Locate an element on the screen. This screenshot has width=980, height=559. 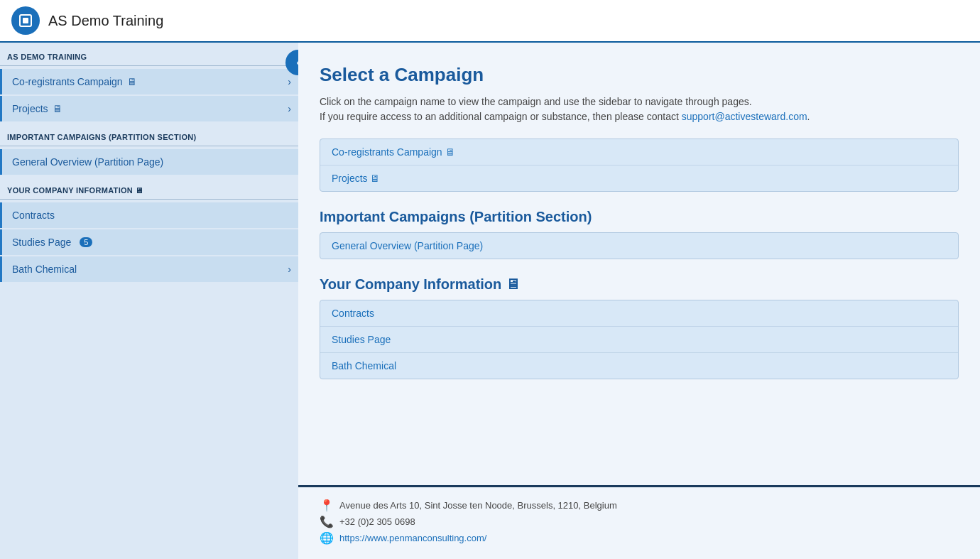
sidebar-item-projects-label: Projects is located at coordinates (30, 109).